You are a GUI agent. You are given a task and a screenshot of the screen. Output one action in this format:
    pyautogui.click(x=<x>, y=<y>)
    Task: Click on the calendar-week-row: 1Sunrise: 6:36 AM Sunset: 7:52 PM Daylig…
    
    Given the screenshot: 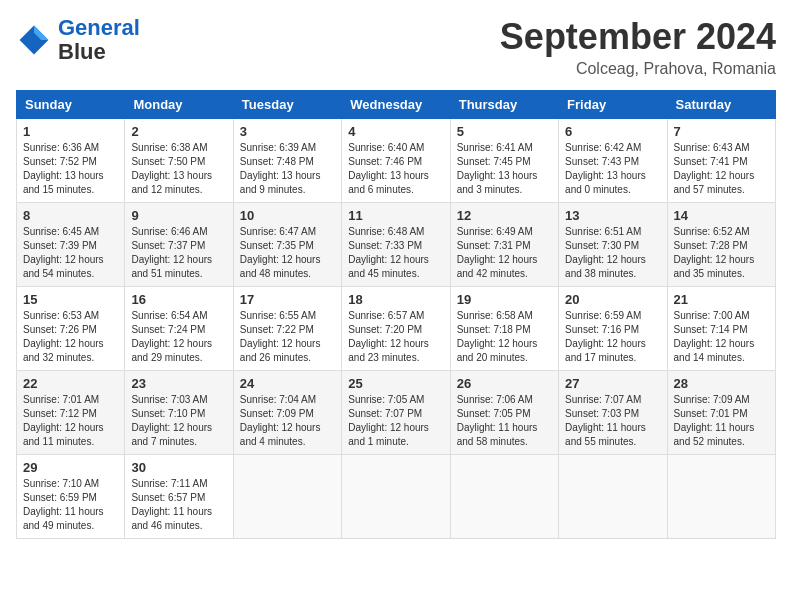 What is the action you would take?
    pyautogui.click(x=396, y=161)
    